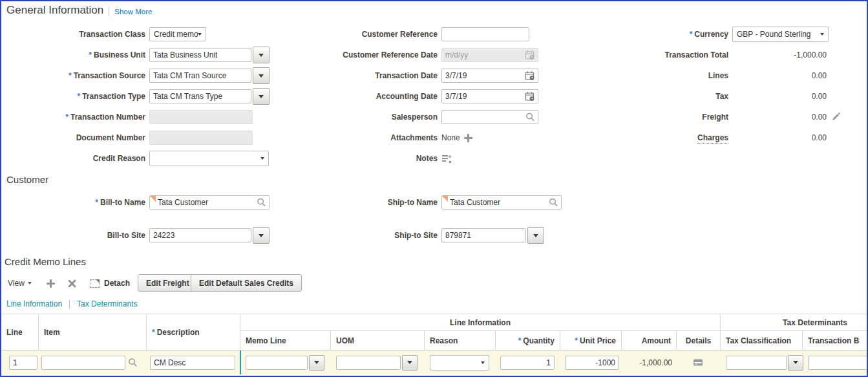 Image resolution: width=868 pixels, height=377 pixels. Describe the element at coordinates (110, 283) in the screenshot. I see `detach-button: Detach` at that location.